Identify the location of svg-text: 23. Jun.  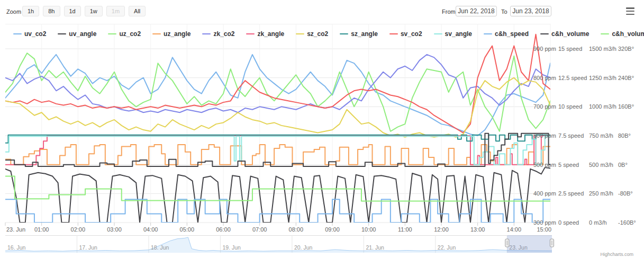
(16, 229).